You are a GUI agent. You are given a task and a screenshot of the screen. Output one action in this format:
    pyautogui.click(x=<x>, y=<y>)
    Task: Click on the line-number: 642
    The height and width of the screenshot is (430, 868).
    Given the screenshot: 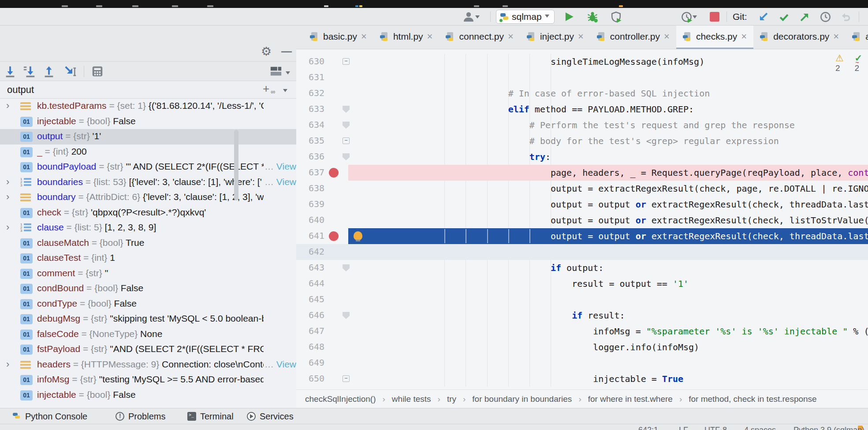 What is the action you would take?
    pyautogui.click(x=310, y=252)
    